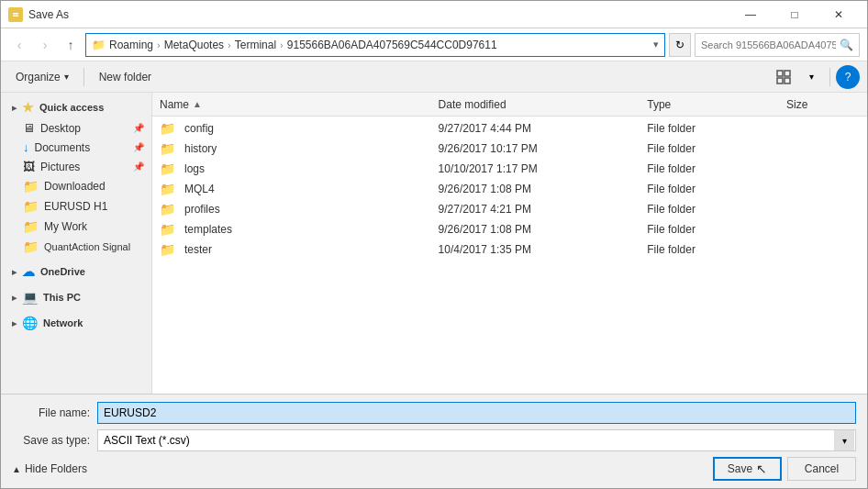  I want to click on quick-access-expand-icon: ▸, so click(15, 108).